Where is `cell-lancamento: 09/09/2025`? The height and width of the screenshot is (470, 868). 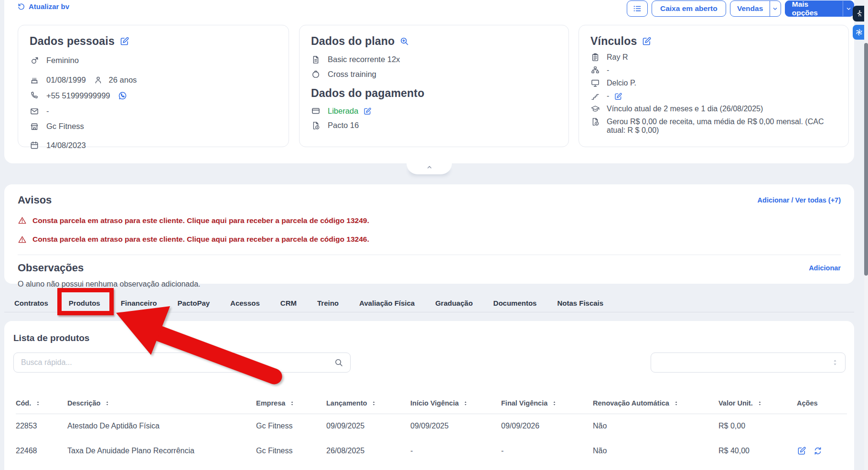
cell-lancamento: 09/09/2025 is located at coordinates (368, 427).